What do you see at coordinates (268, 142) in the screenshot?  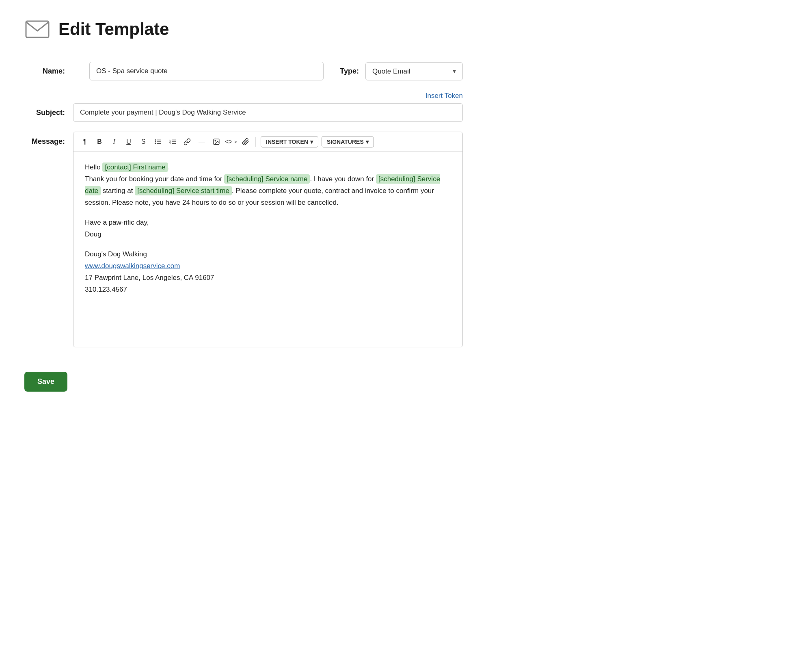 I see `editor-toolbar: ¶ B I U S 1.2.3. — <> >` at bounding box center [268, 142].